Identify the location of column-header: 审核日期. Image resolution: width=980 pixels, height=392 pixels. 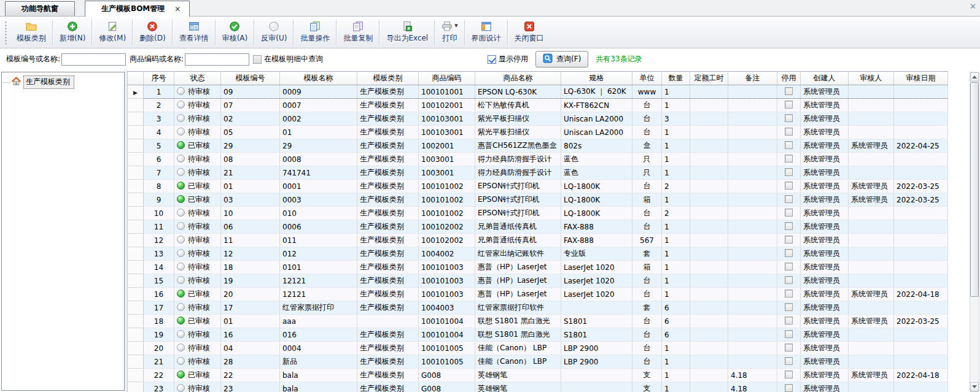
(921, 79).